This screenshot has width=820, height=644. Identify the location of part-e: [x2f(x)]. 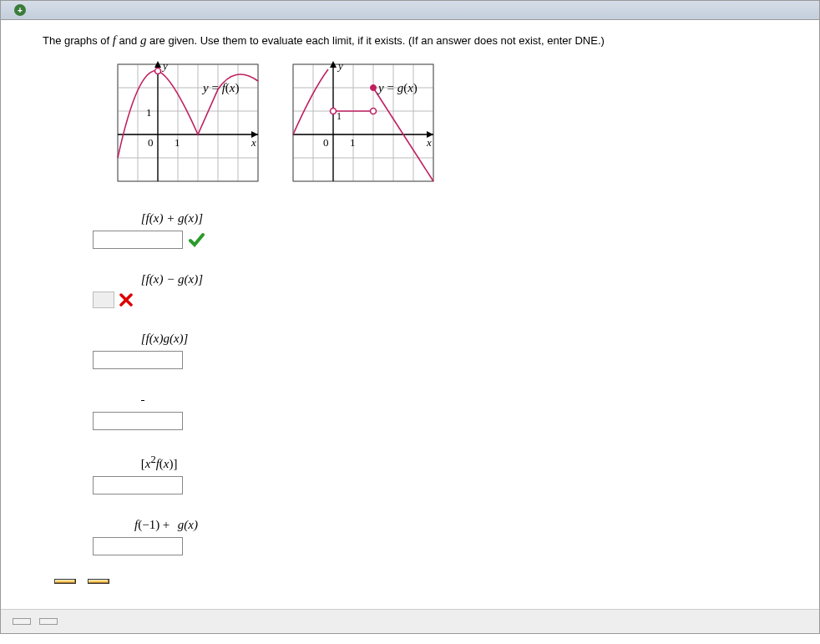
(443, 474).